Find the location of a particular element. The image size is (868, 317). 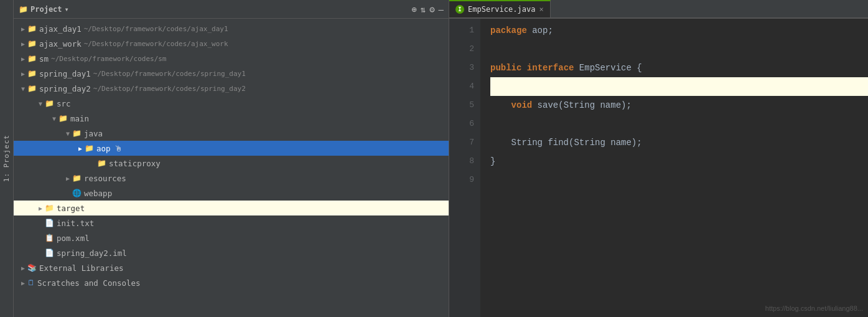

project-toolbar: 📁 Project ▾ ⊕ ⇅ ⚙ — is located at coordinates (231, 9).